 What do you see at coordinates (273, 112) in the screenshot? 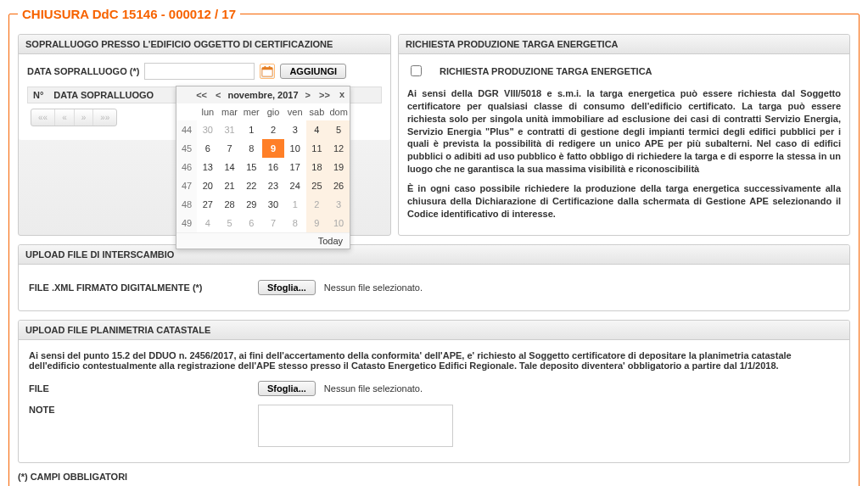
I see `cal-dow: gio` at bounding box center [273, 112].